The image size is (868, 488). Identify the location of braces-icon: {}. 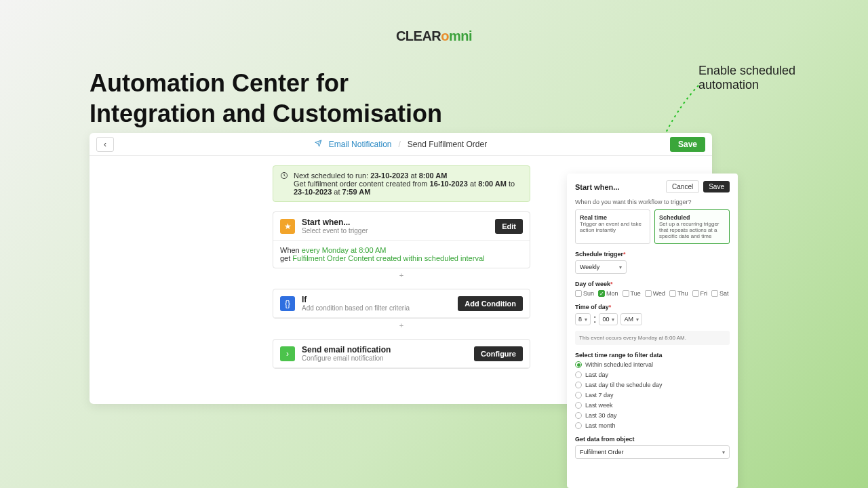
(288, 304).